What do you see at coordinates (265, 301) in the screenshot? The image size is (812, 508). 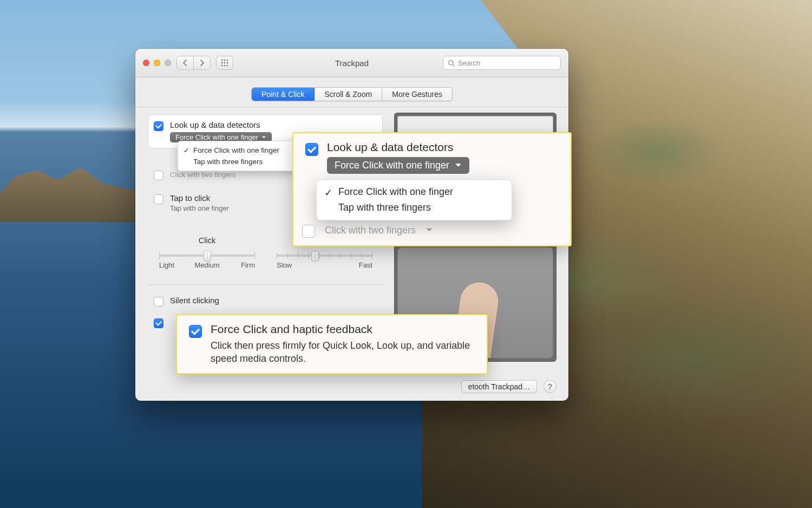 I see `option-silent-clicking: Silent clicking` at bounding box center [265, 301].